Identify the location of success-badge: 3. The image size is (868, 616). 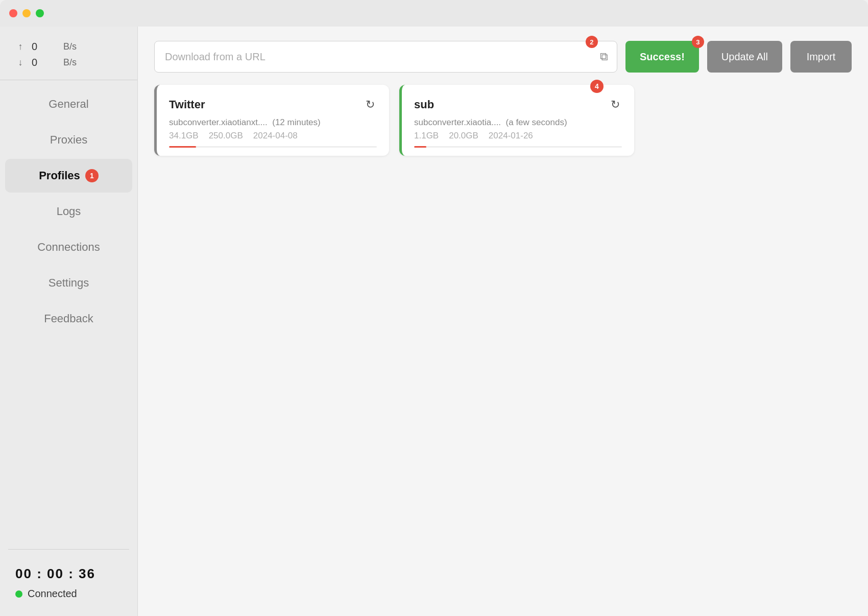
(698, 42).